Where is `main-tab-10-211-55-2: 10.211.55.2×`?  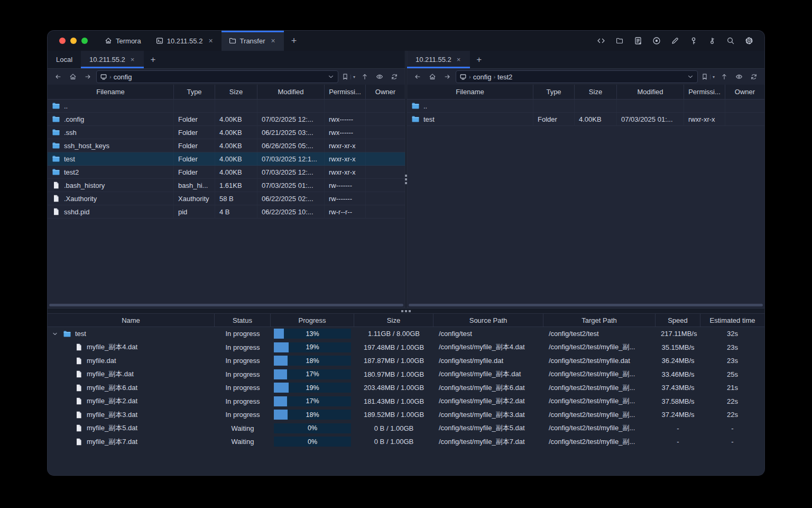
main-tab-10-211-55-2: 10.211.55.2× is located at coordinates (185, 41).